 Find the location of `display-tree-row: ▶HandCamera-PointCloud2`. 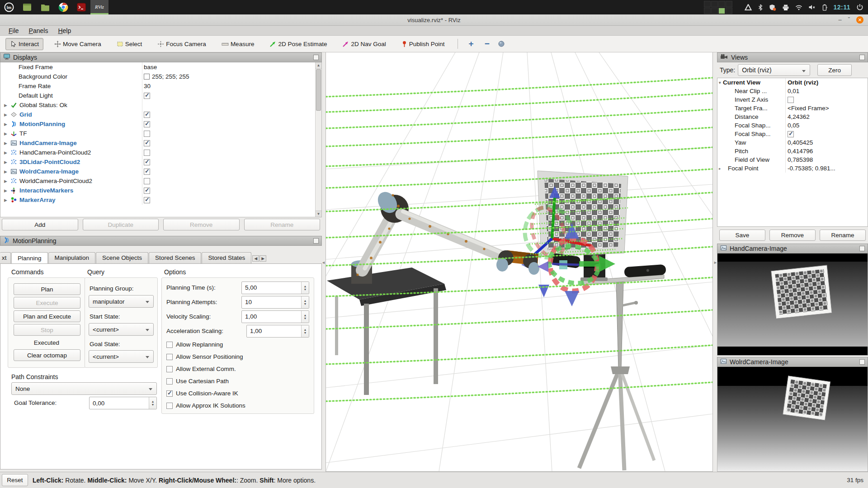

display-tree-row: ▶HandCamera-PointCloud2 is located at coordinates (161, 153).